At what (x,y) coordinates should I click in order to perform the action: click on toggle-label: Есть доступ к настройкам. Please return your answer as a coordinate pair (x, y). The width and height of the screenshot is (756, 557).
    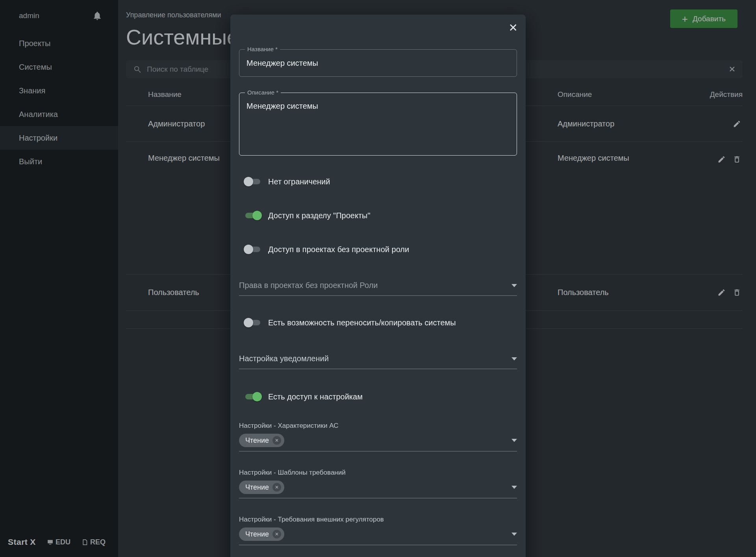
    Looking at the image, I should click on (315, 397).